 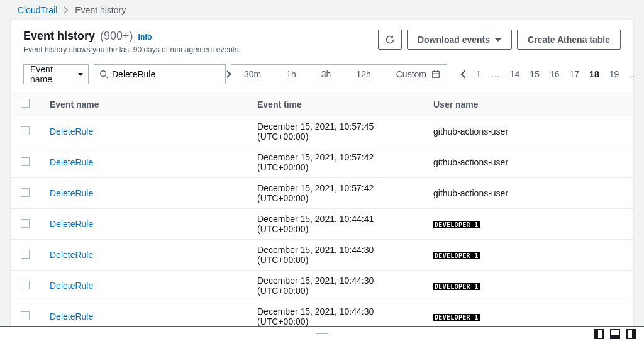 What do you see at coordinates (104, 74) in the screenshot?
I see `search-icon` at bounding box center [104, 74].